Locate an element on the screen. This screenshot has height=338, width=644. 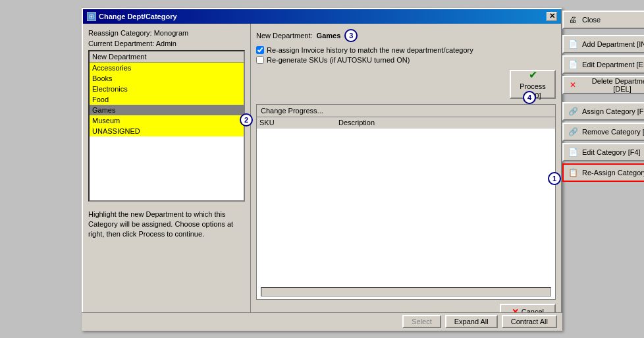
reassign-label: Reassign Category: is located at coordinates (120, 33).